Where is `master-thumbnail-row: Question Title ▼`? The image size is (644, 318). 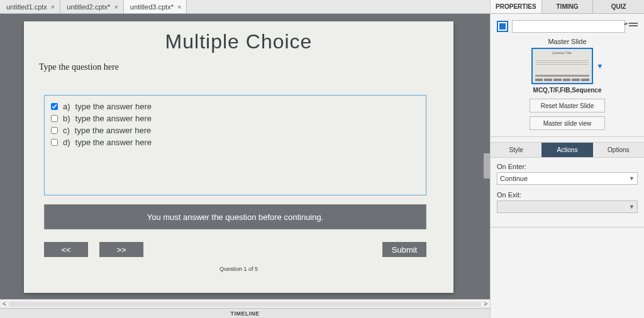 master-thumbnail-row: Question Title ▼ is located at coordinates (567, 66).